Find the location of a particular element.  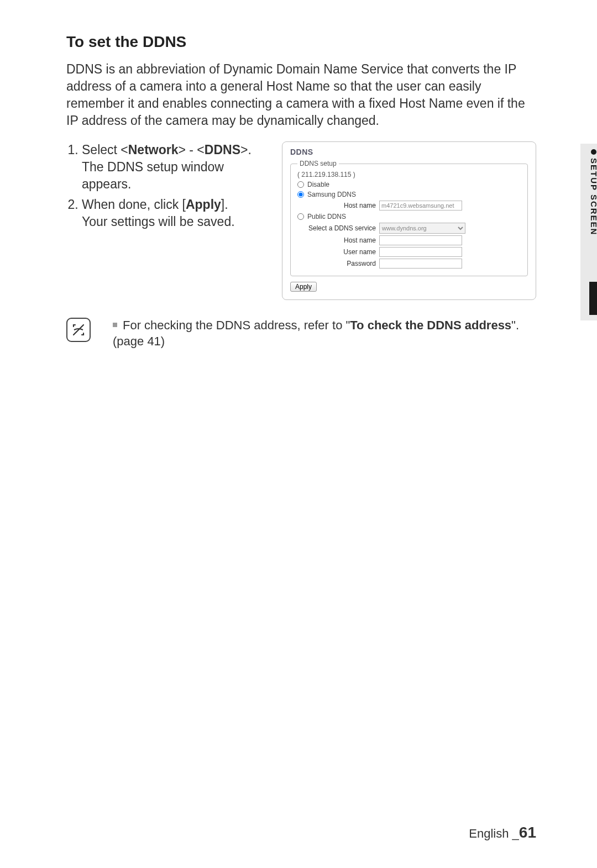

step2-kw-apply: Apply is located at coordinates (203, 204).